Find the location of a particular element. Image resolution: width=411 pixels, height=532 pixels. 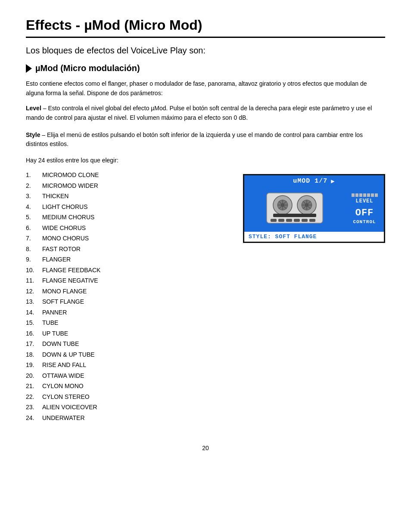

screen-bottom-bar-text: STYLE: SOFT FLANGE is located at coordinates (283, 237).